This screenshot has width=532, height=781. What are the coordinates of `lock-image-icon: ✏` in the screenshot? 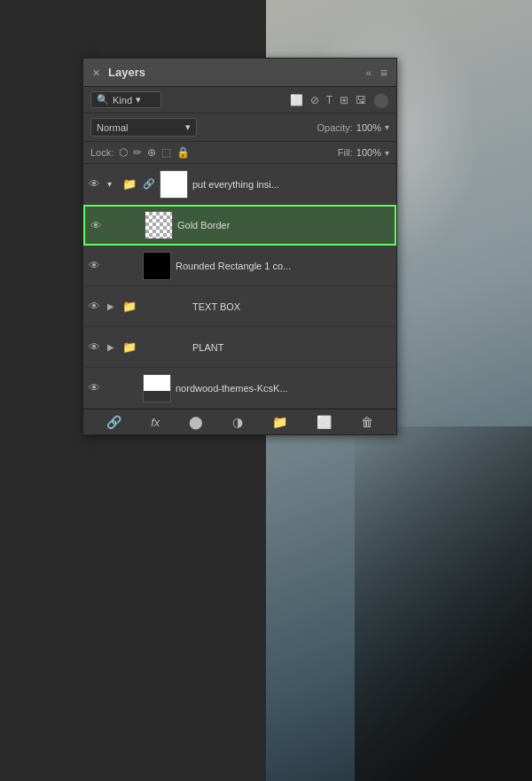 It's located at (137, 152).